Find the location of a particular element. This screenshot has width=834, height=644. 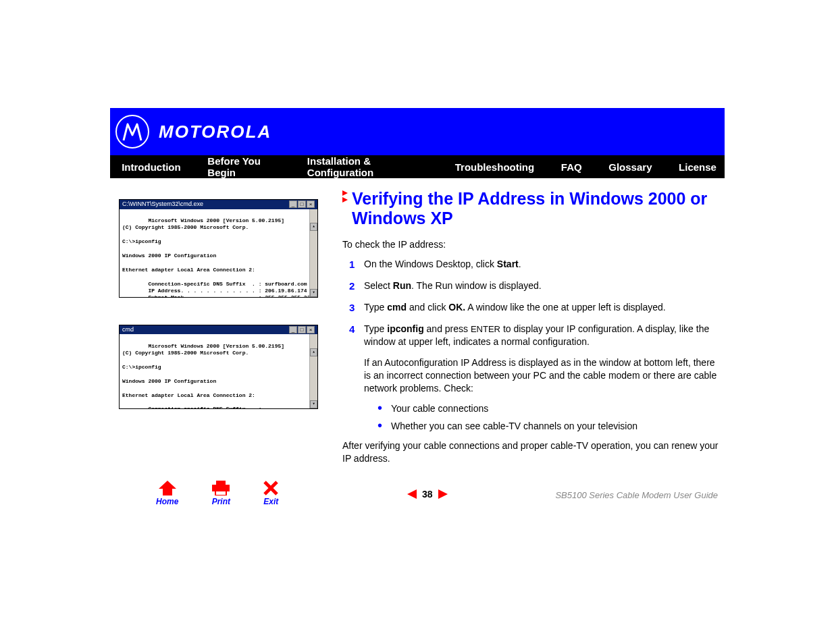

intro-text: To check the IP address: is located at coordinates (531, 244).